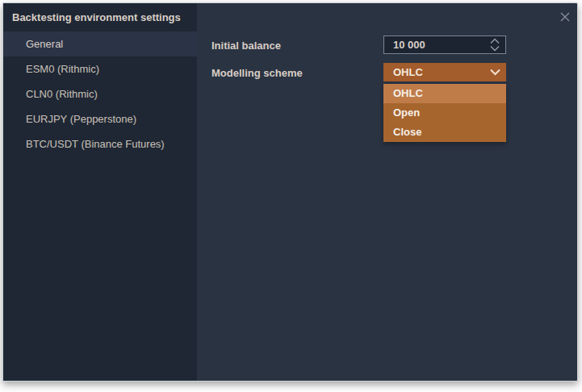 The height and width of the screenshot is (392, 582). I want to click on sidebar-item-btcusdt: BTC/USDT (Binance Futures), so click(100, 144).